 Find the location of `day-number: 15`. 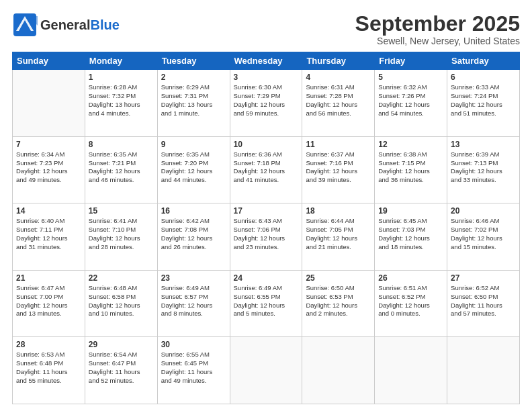

day-number: 15 is located at coordinates (121, 211).